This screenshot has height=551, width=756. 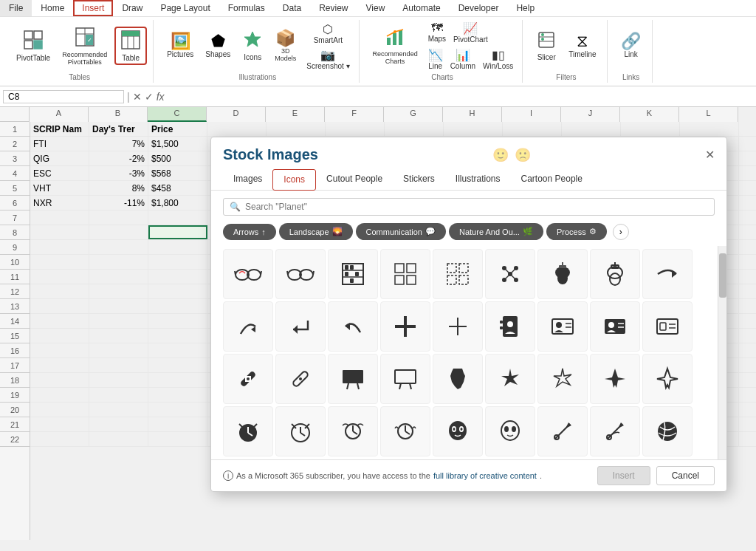 I want to click on cell-E2, so click(x=296, y=143).